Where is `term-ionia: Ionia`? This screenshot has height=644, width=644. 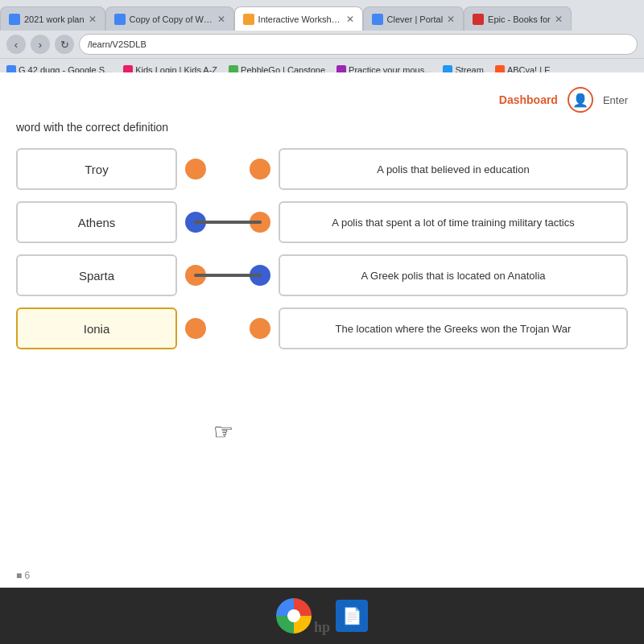 term-ionia: Ionia is located at coordinates (121, 328).